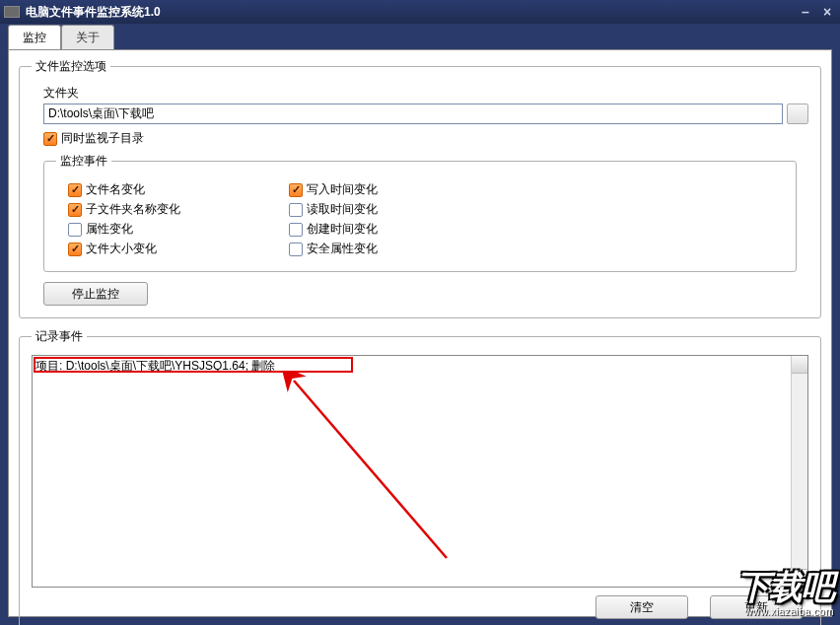 The width and height of the screenshot is (840, 625). What do you see at coordinates (71, 67) in the screenshot?
I see `options-legend: 文件监控选项` at bounding box center [71, 67].